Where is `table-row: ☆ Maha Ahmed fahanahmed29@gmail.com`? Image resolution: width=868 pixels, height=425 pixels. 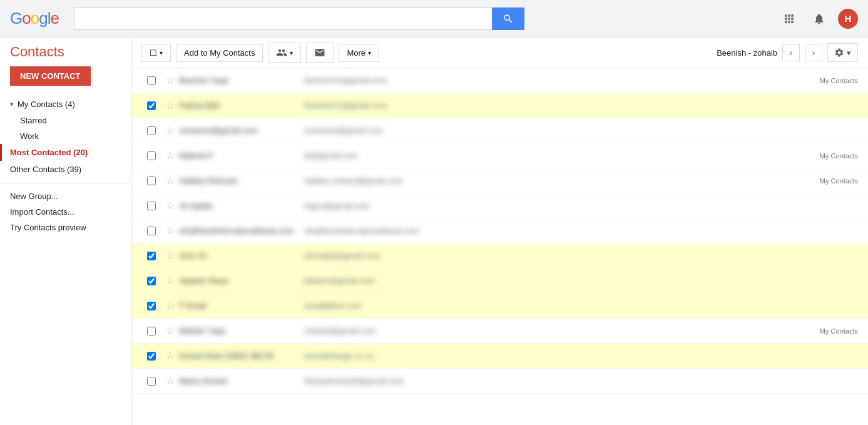 table-row: ☆ Maha Ahmed fahanahmed29@gmail.com is located at coordinates (499, 381).